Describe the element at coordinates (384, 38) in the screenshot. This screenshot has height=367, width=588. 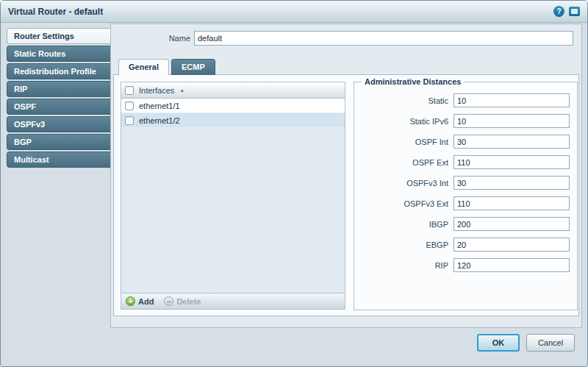
I see `name-input` at that location.